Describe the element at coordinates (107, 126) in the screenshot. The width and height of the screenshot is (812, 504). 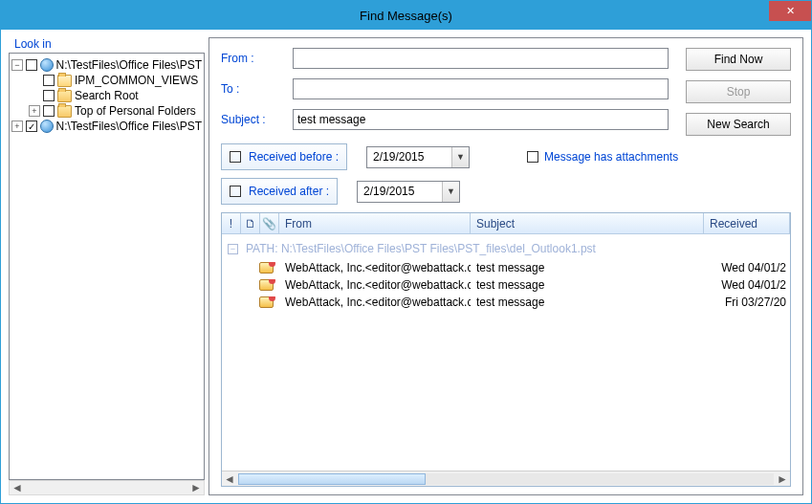
I see `tree-item: +✓N:\TestFiles\Office Files\PST` at that location.